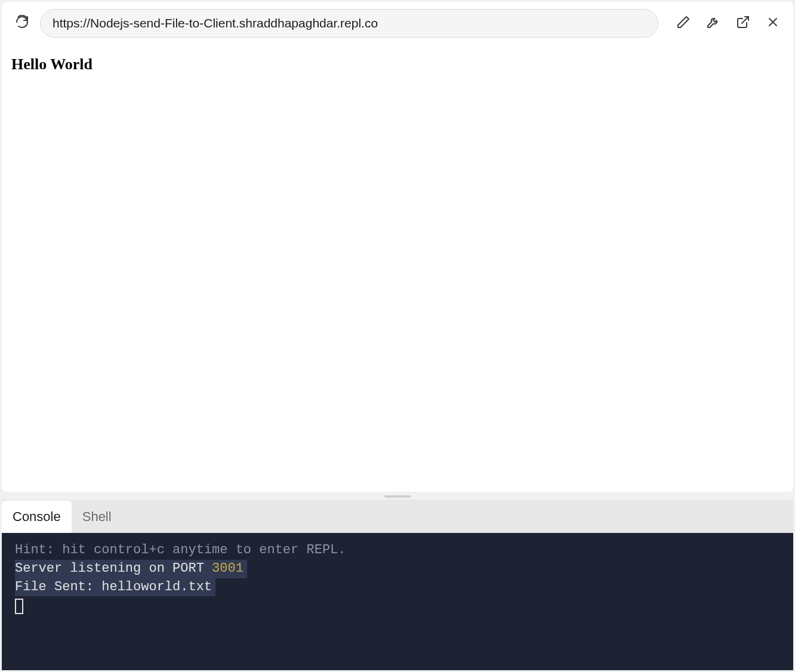 This screenshot has width=795, height=672. What do you see at coordinates (398, 569) in the screenshot?
I see `console-line: Server listening on PORT 3001` at bounding box center [398, 569].